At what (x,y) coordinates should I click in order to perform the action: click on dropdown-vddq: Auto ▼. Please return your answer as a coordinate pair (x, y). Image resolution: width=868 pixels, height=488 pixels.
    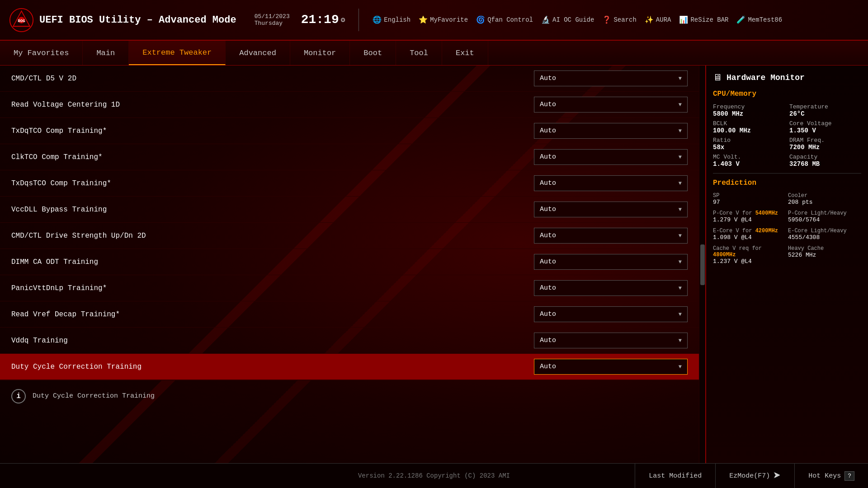
    Looking at the image, I should click on (611, 341).